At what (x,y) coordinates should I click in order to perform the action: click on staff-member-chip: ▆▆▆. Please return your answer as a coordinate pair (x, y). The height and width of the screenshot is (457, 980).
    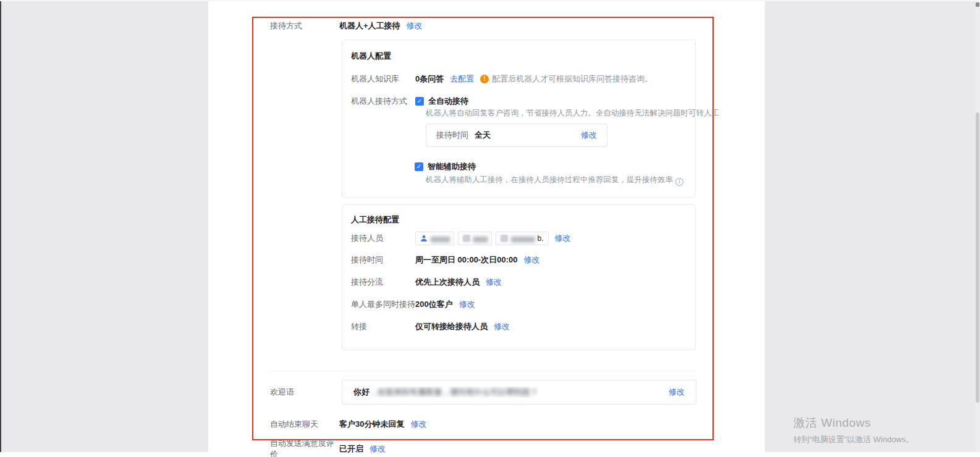
    Looking at the image, I should click on (475, 238).